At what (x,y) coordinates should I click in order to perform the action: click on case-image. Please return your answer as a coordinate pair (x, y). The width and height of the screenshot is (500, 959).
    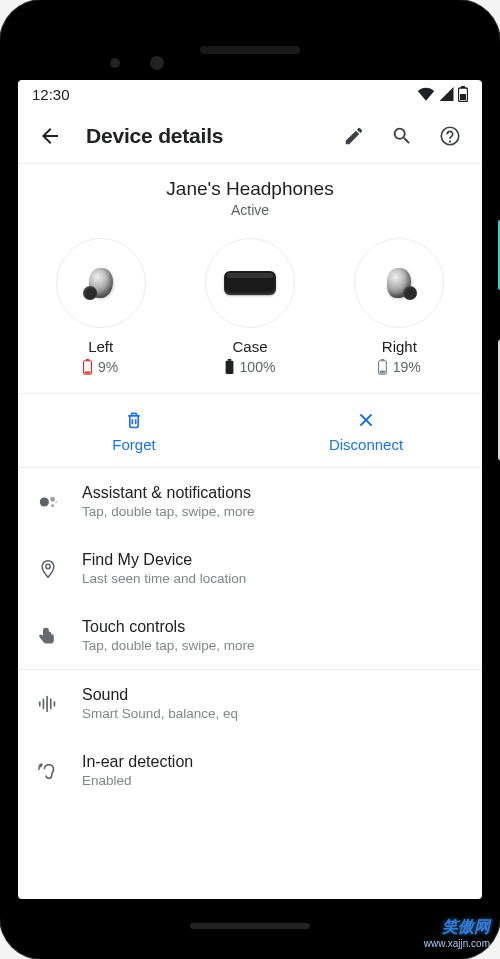
    Looking at the image, I should click on (250, 283).